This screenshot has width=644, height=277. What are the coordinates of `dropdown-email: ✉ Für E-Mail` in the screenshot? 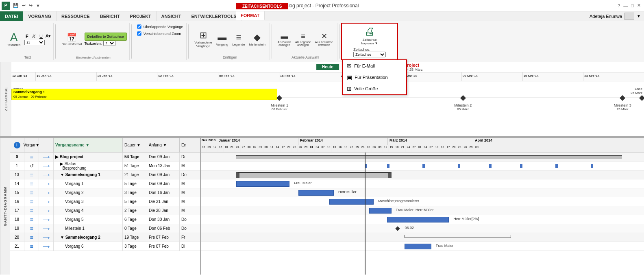 It's located at (374, 66).